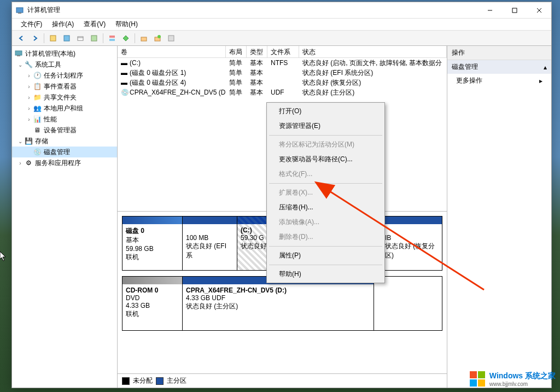  I want to click on volume-row: ▬(C:) 简单 基本 NTFS 状态良好 (启动, 页面文件, 故障转储, 基…, so click(282, 63).